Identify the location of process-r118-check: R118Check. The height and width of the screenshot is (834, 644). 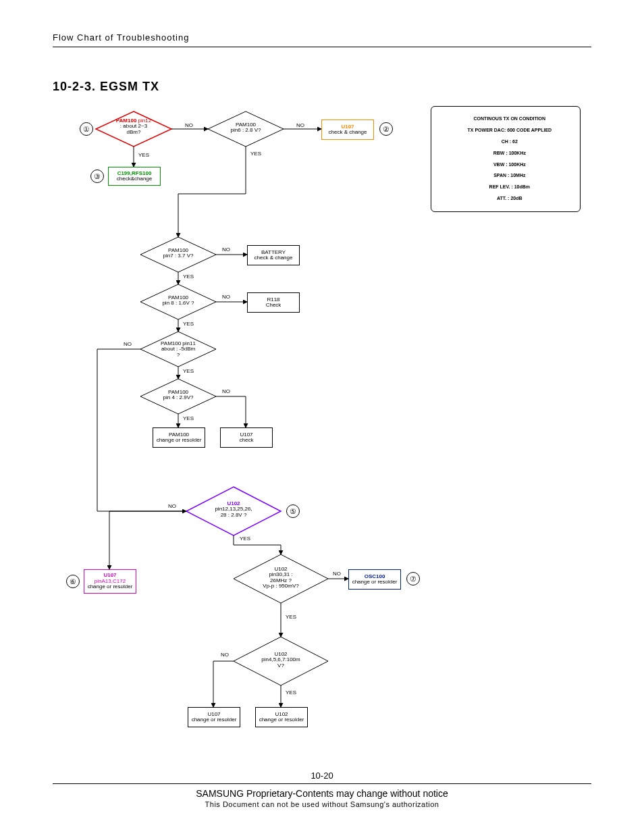
(273, 303).